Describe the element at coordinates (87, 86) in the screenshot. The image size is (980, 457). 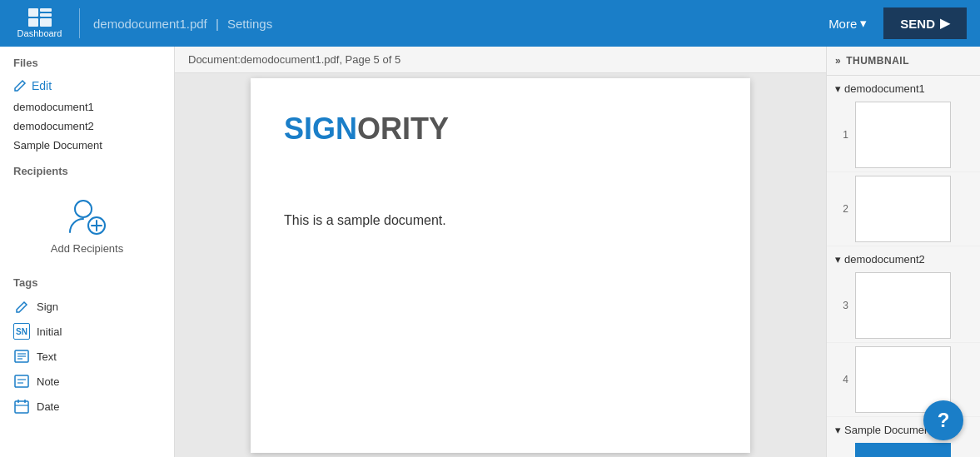
I see `edit-button: Edit` at that location.